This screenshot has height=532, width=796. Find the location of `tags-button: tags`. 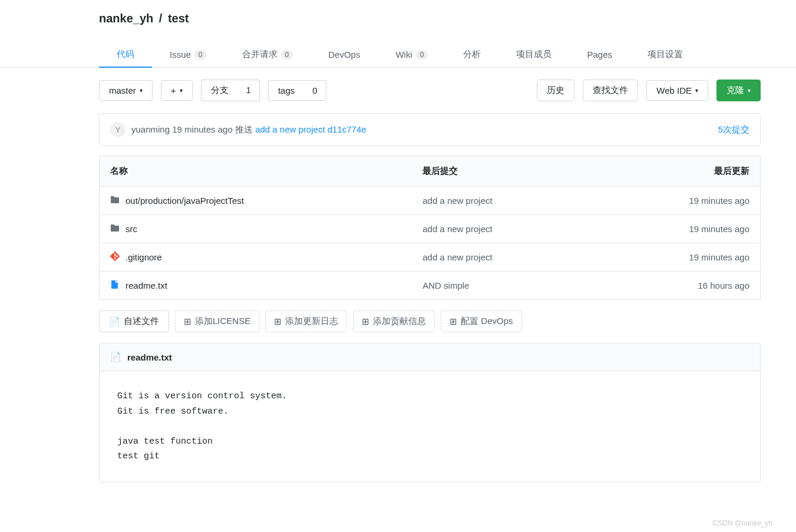

tags-button: tags is located at coordinates (286, 91).